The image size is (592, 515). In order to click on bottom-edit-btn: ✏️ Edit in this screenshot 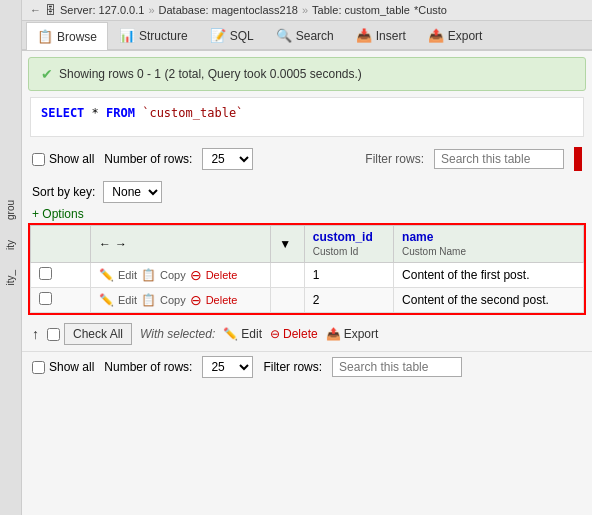, I will do `click(242, 334)`.